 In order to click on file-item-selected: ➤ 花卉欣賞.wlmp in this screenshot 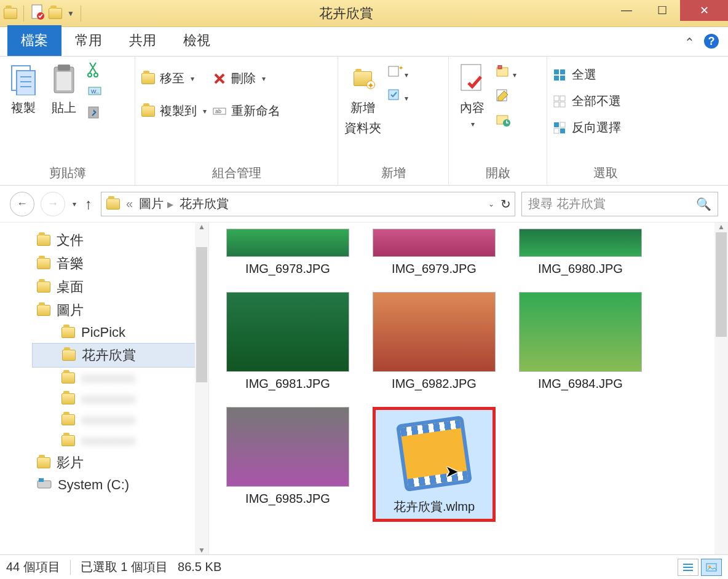, I will do `click(434, 465)`.